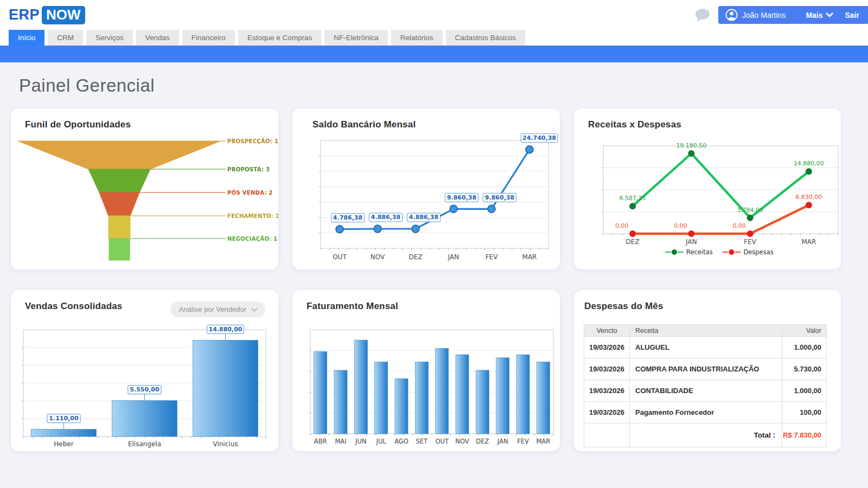  What do you see at coordinates (218, 309) in the screenshot?
I see `vendedor-analysis-dropdown: Análise por Vendedor` at bounding box center [218, 309].